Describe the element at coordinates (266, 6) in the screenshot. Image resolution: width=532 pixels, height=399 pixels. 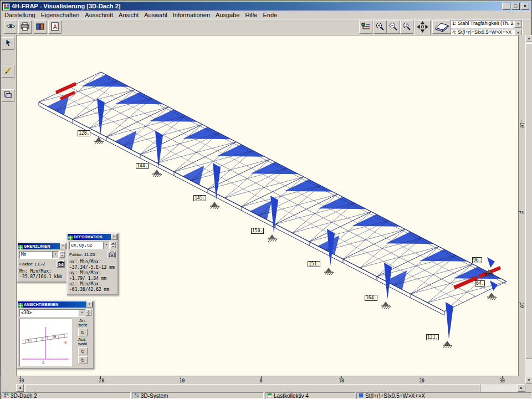
I see `title-bar: 4H-FRAP - Visualisierung [3D-Dach 2] _ □…` at that location.